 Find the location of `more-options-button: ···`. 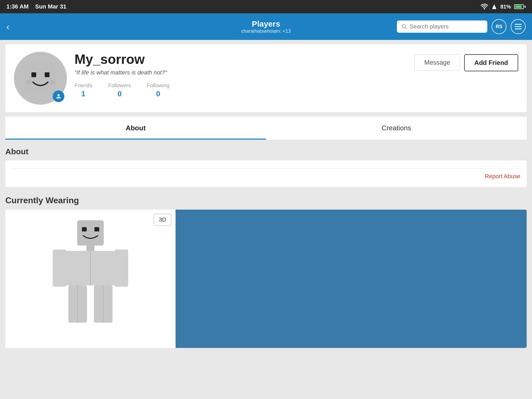

more-options-button: ··· is located at coordinates (517, 53).